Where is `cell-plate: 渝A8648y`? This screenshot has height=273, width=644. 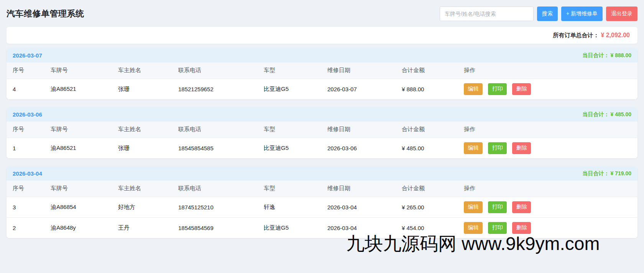
cell-plate: 渝A8648y is located at coordinates (78, 228).